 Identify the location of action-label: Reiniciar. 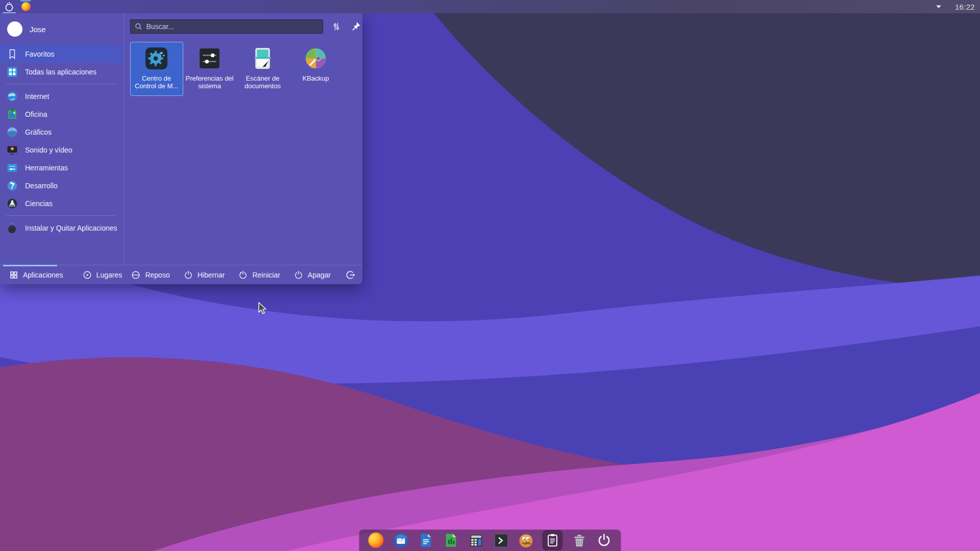
(266, 275).